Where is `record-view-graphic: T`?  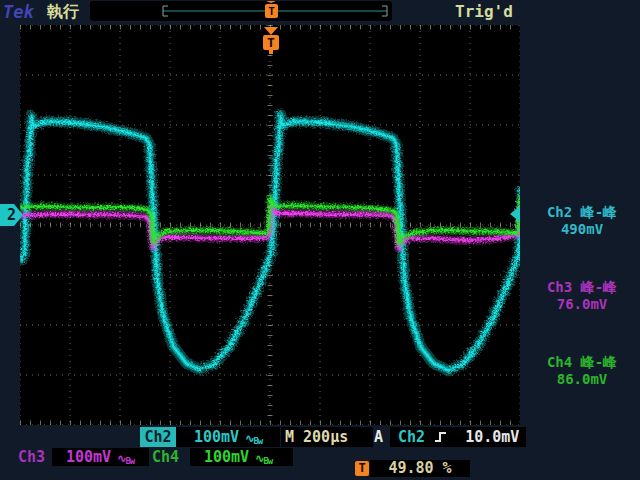 record-view-graphic: T is located at coordinates (241, 11).